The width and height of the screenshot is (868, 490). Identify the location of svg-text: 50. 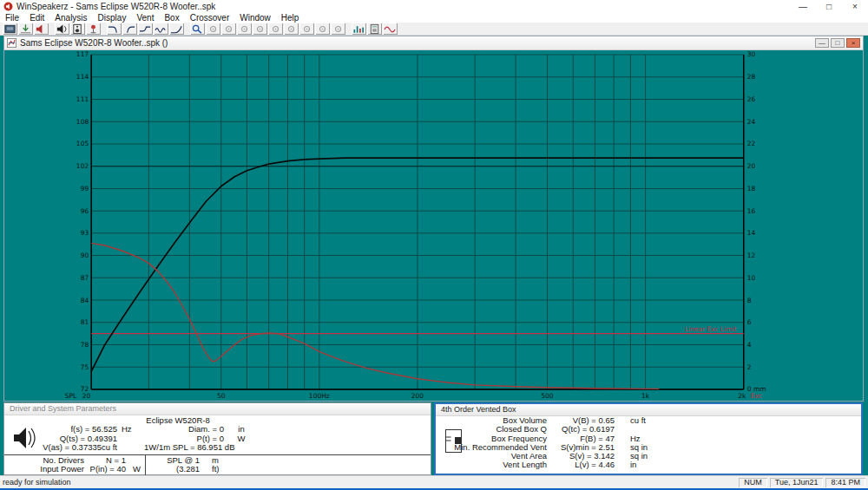
(221, 395).